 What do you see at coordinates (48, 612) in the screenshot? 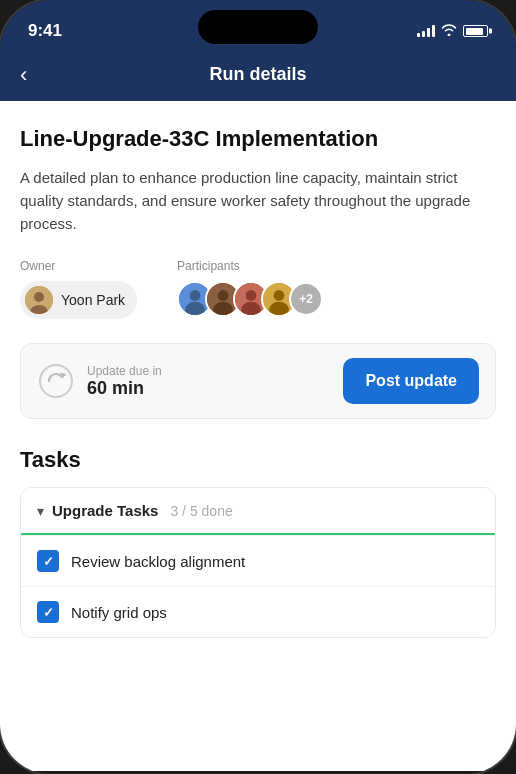
I see `checkmark-icon-2: ✓` at bounding box center [48, 612].